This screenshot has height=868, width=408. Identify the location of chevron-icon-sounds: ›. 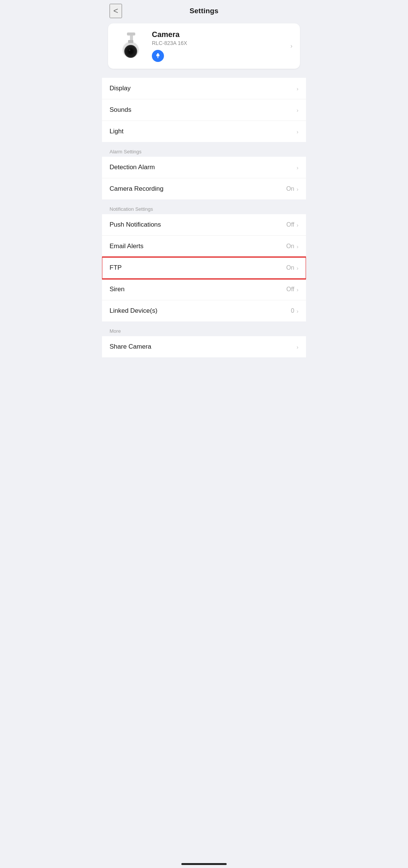
(298, 110).